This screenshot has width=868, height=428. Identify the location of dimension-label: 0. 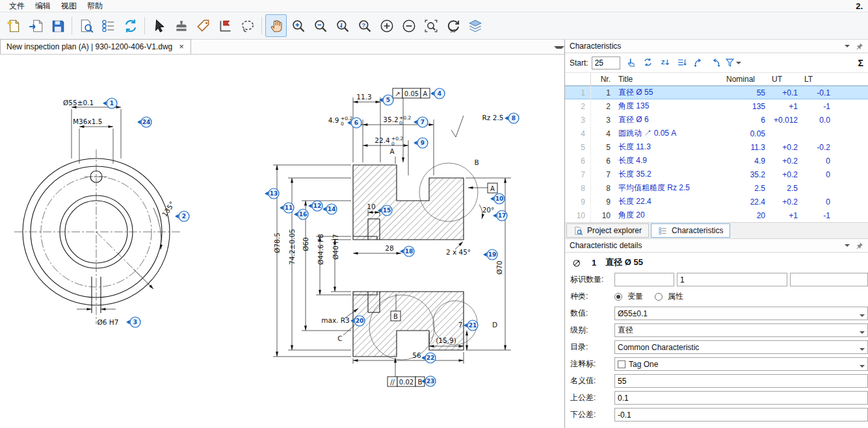
(342, 123).